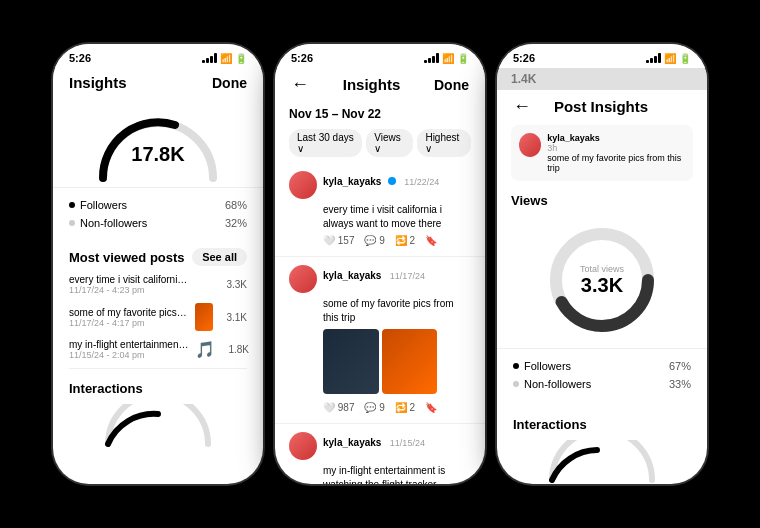  Describe the element at coordinates (380, 114) in the screenshot. I see `date-range-bar: Nov 15 – Nov 22` at that location.